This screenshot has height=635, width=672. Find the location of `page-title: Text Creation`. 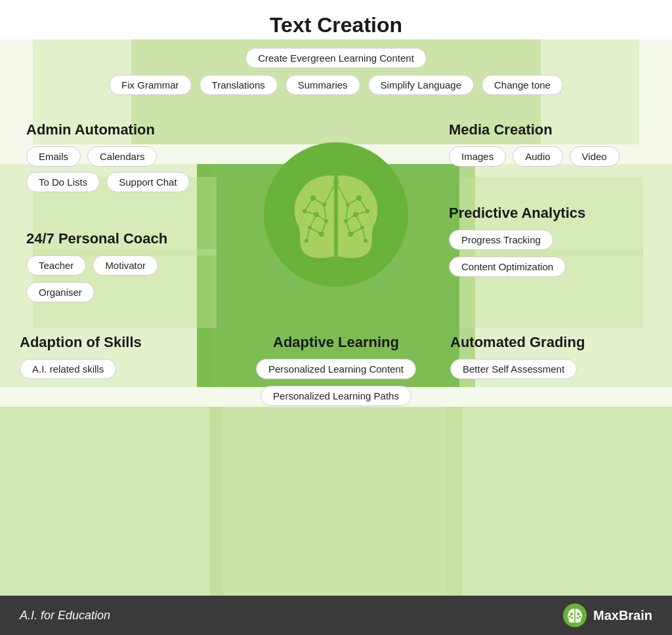

page-title: Text Creation is located at coordinates (336, 25).